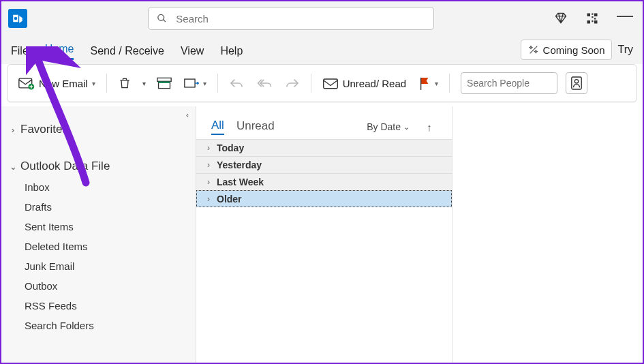  What do you see at coordinates (60, 52) in the screenshot?
I see `tab-home: Home` at bounding box center [60, 52].